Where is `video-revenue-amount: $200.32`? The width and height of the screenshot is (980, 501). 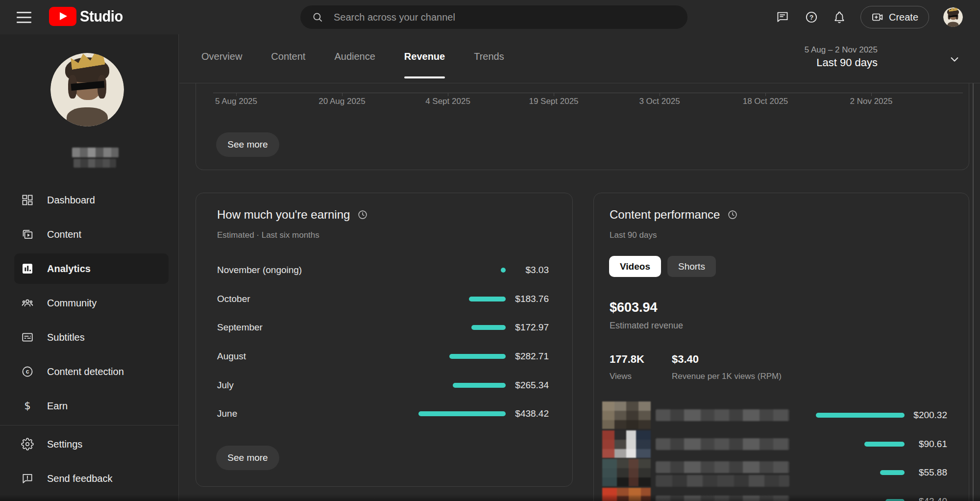 video-revenue-amount: $200.32 is located at coordinates (930, 415).